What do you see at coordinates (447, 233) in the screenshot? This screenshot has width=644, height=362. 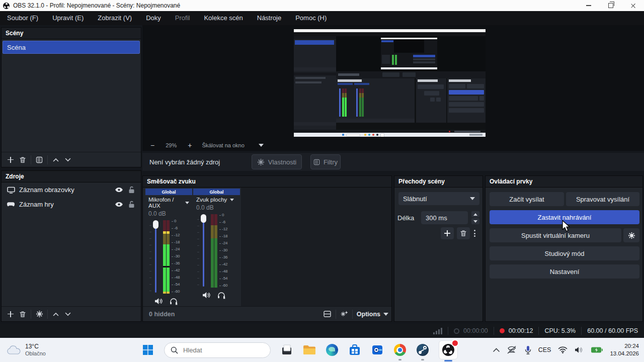 I see `add-transition-button` at bounding box center [447, 233].